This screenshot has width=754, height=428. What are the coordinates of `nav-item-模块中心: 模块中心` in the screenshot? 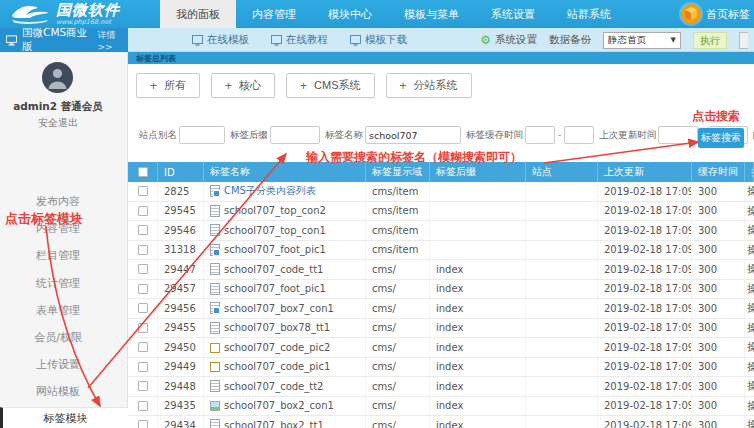 It's located at (350, 14).